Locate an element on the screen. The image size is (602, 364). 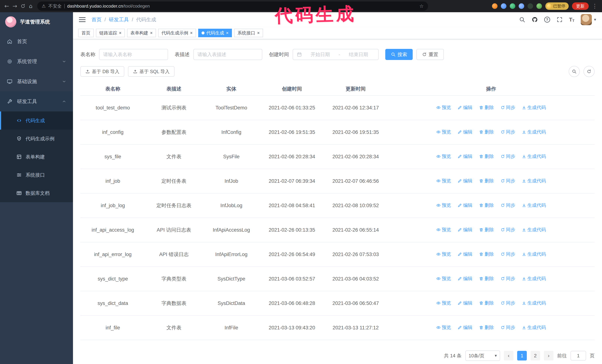
page-1-button: 1 is located at coordinates (522, 356).